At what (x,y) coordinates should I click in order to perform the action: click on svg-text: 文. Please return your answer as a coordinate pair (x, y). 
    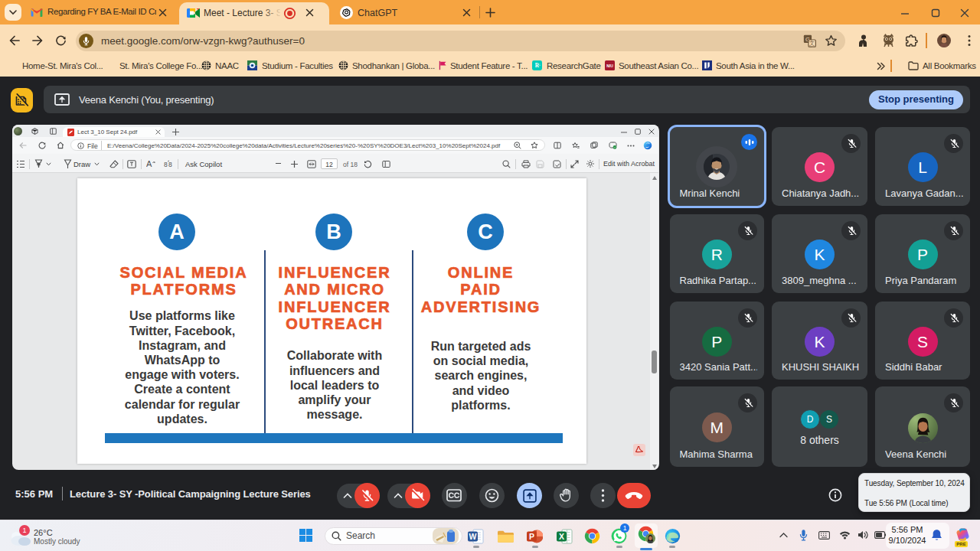
    Looking at the image, I should click on (812, 43).